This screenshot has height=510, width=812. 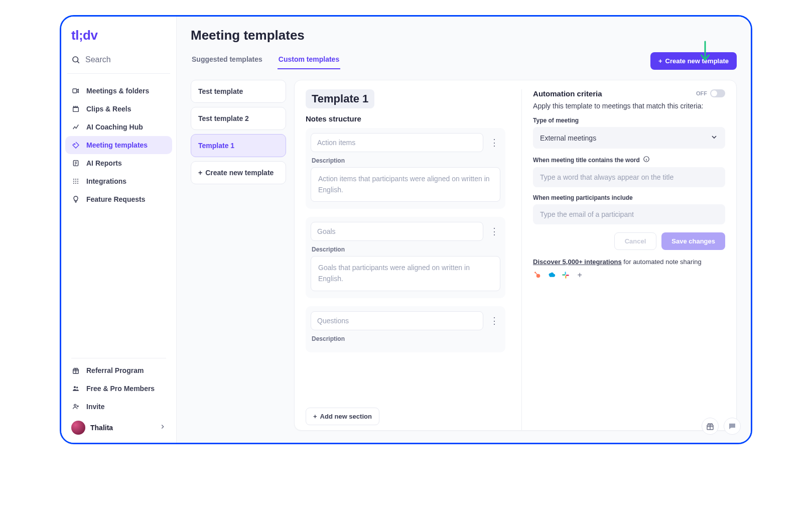 I want to click on salesforce-icon, so click(x=552, y=275).